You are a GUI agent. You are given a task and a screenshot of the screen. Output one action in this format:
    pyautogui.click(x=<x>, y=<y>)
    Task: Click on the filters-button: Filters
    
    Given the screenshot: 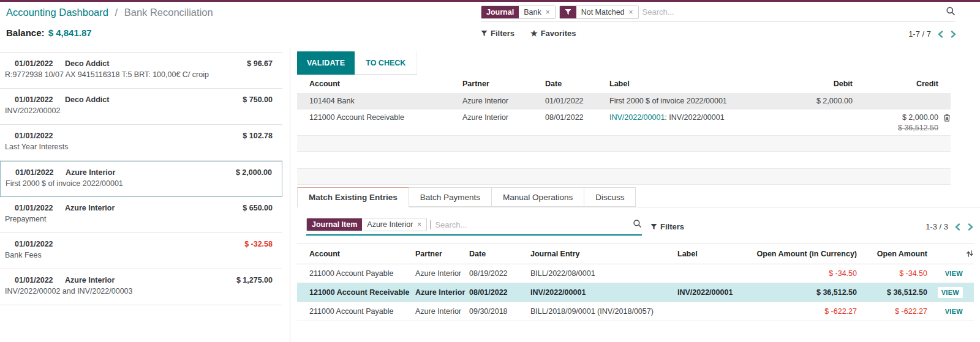 What is the action you would take?
    pyautogui.click(x=497, y=33)
    